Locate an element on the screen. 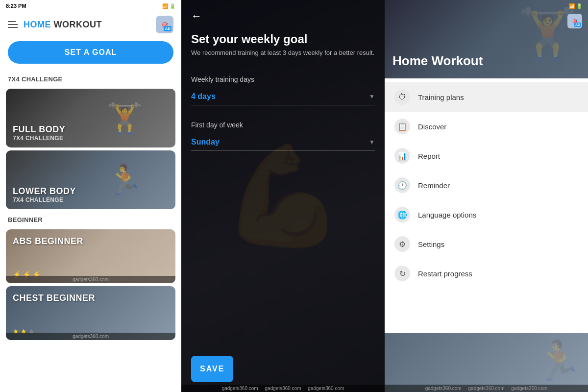 This screenshot has height=392, width=588. discover-label: Discover is located at coordinates (432, 126).